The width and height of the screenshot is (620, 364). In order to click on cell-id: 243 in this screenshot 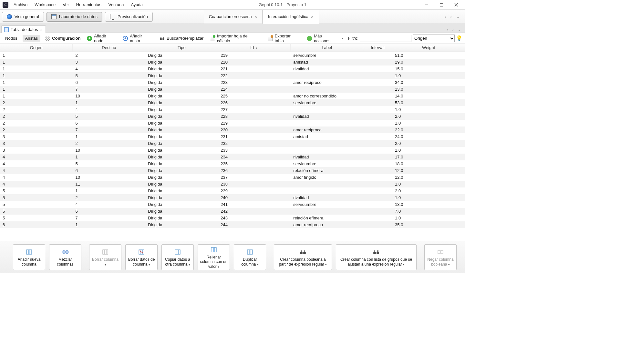, I will do `click(254, 218)`.